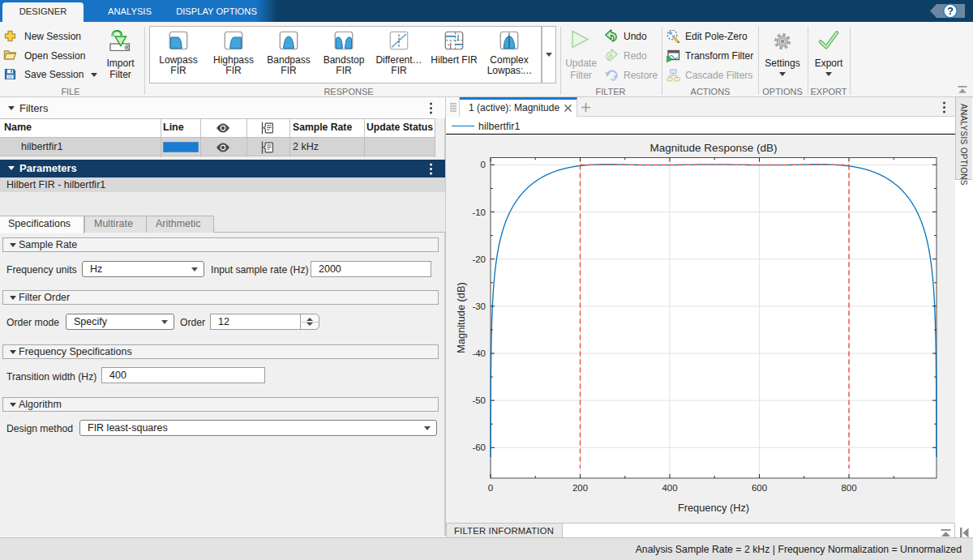 The width and height of the screenshot is (973, 560). Describe the element at coordinates (478, 306) in the screenshot. I see `svg-text: -30` at that location.